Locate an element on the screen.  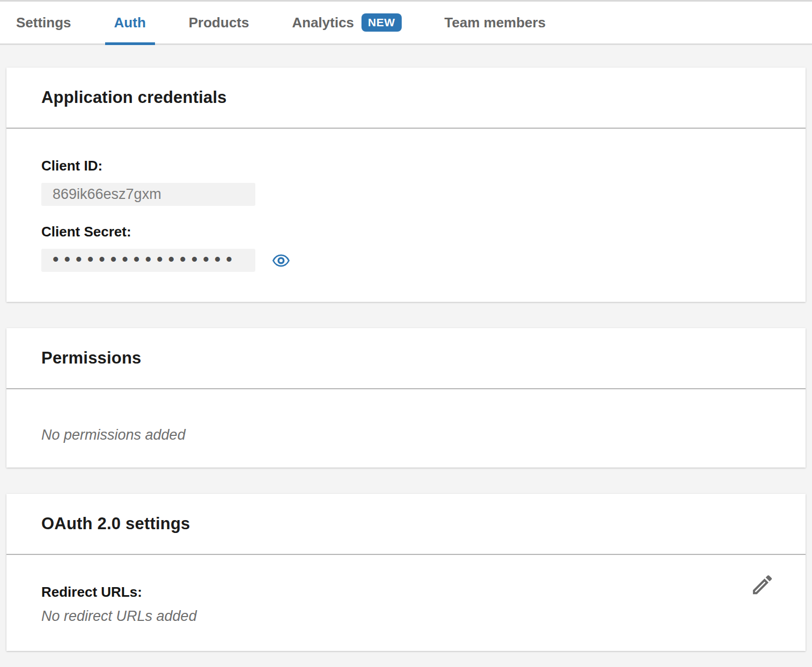
tab-team-members-label: Team members is located at coordinates (496, 23).